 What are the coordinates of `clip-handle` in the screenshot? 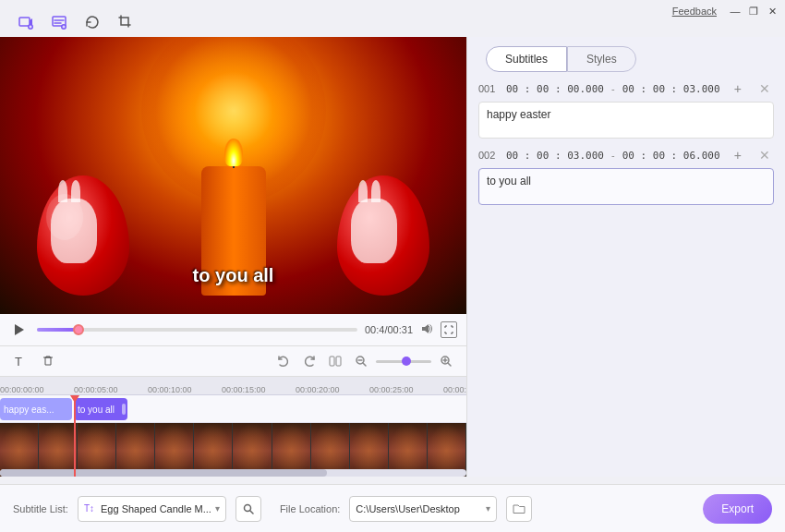 It's located at (124, 409).